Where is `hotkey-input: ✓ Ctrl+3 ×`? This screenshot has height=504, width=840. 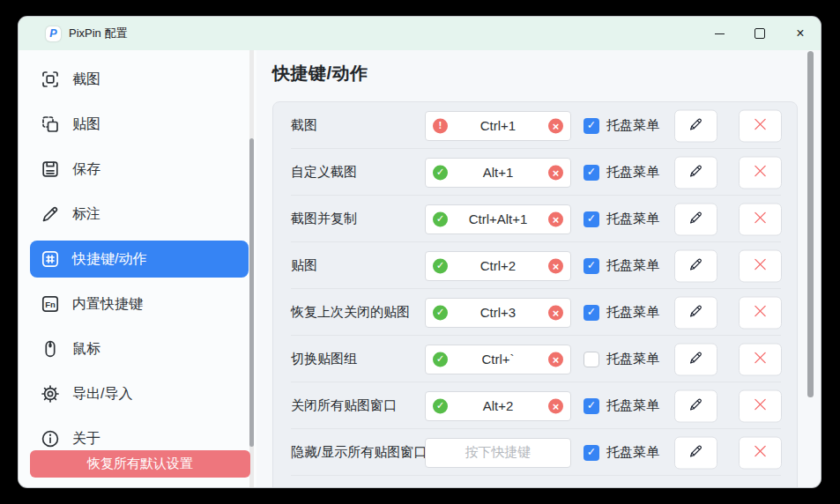
hotkey-input: ✓ Ctrl+3 × is located at coordinates (498, 313).